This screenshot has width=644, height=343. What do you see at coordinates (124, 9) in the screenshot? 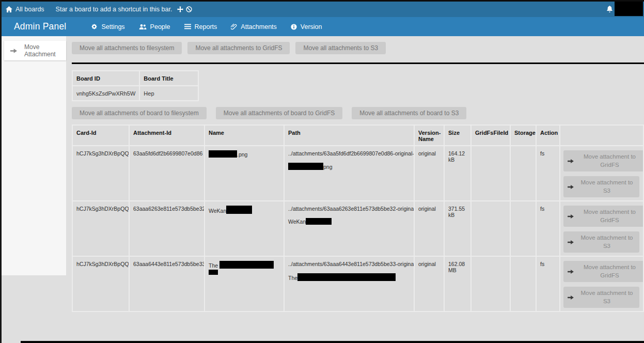
I see `shortcut-hint: Star a board to add a shortcut in this b…` at bounding box center [124, 9].